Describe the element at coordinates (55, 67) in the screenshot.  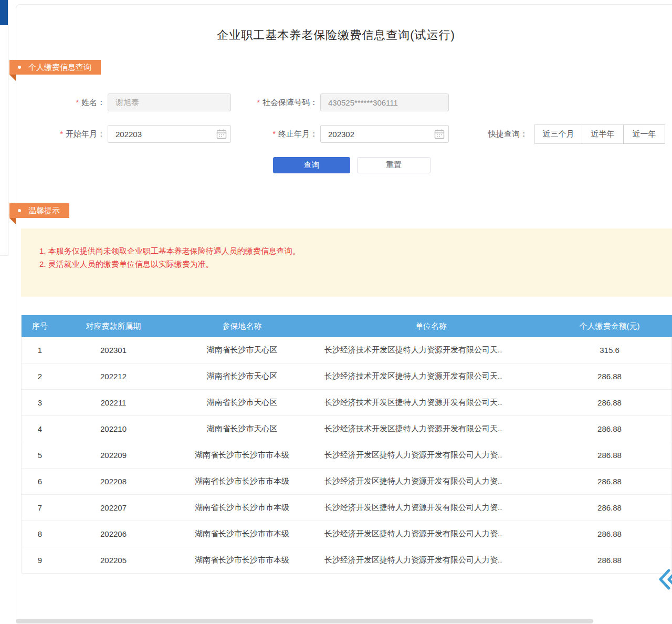
I see `section-badge-personal-query: 个人缴费信息查询` at that location.